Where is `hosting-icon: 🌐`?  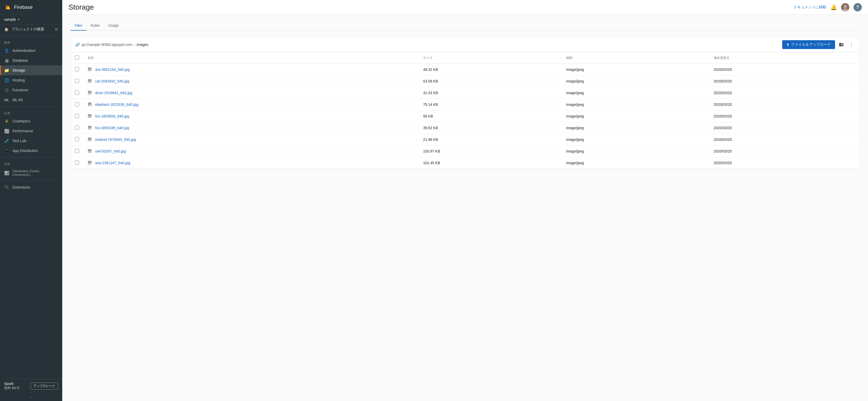
hosting-icon: 🌐 is located at coordinates (7, 80).